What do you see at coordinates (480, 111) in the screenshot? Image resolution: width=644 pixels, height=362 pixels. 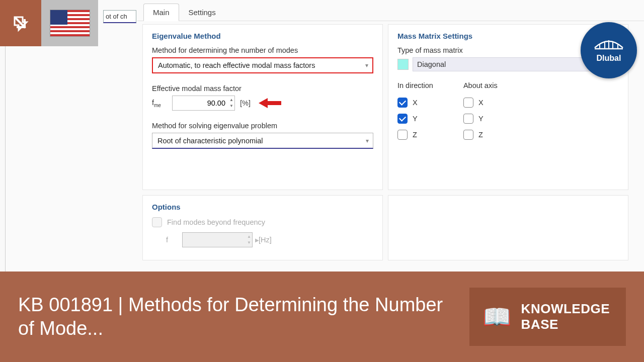 I see `axis-col: About axis X Y Z` at bounding box center [480, 111].